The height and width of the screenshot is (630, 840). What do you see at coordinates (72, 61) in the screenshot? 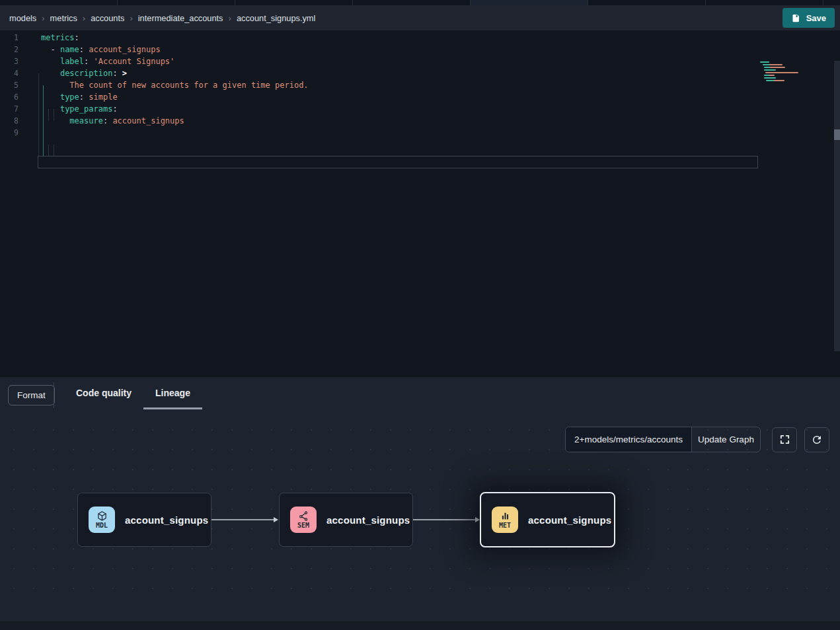
I see `yaml-key: label` at bounding box center [72, 61].